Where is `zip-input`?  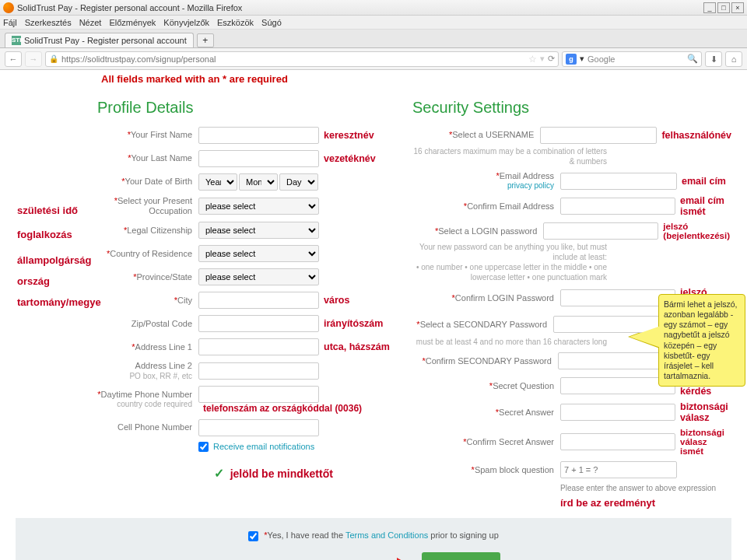 zip-input is located at coordinates (258, 324).